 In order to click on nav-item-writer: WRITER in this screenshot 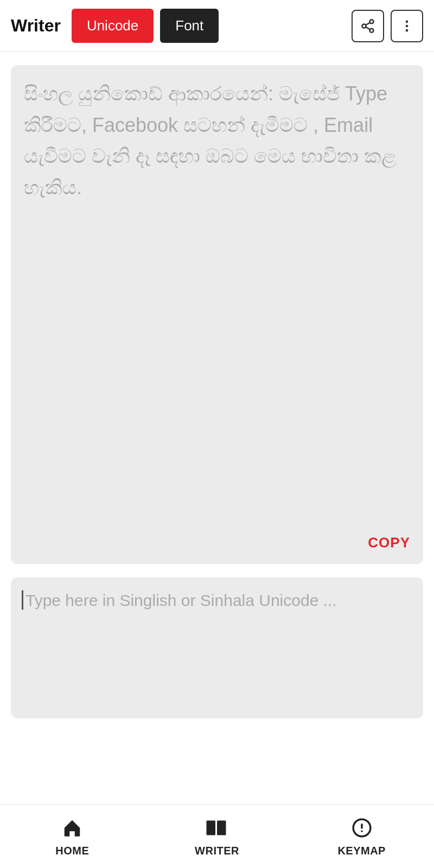, I will do `click(217, 838)`.